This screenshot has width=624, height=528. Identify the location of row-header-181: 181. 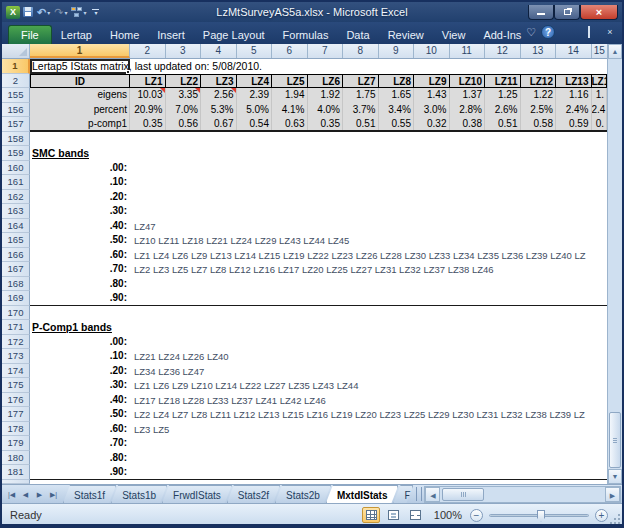
(16, 472).